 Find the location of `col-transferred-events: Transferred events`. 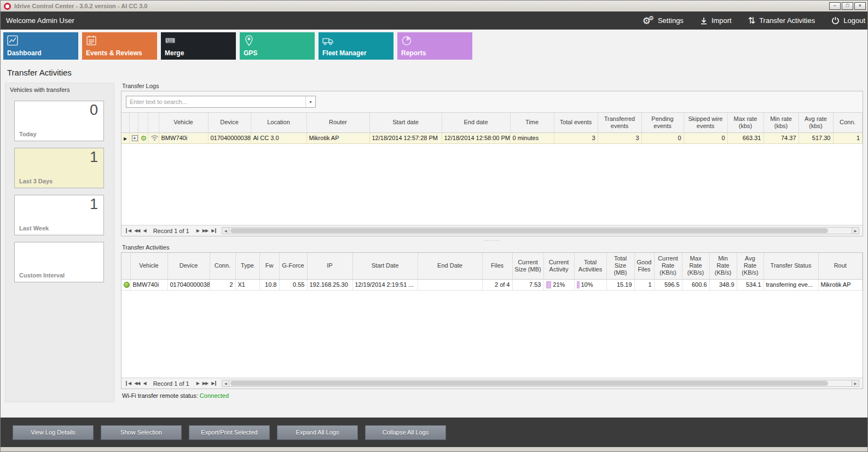

col-transferred-events: Transferred events is located at coordinates (620, 123).